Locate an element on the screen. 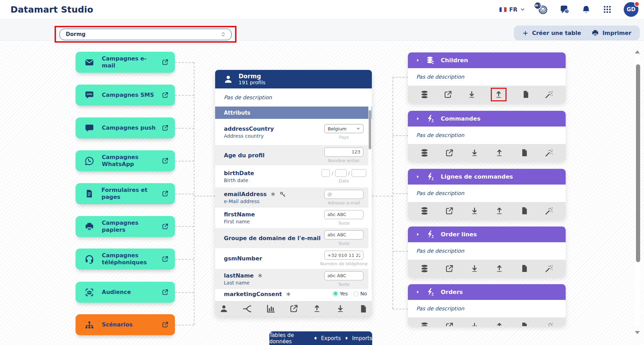 Image resolution: width=644 pixels, height=345 pixels. stats-chart-icon is located at coordinates (271, 309).